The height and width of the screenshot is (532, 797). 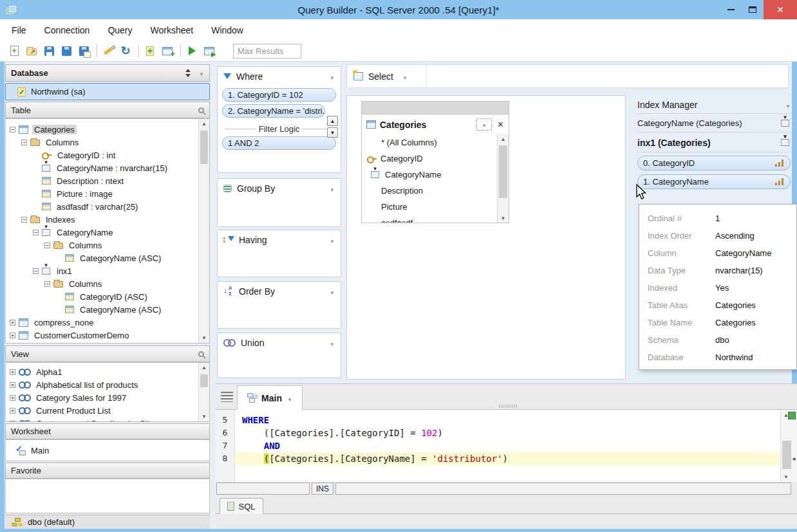 I want to click on database-section-header: Database, so click(x=108, y=73).